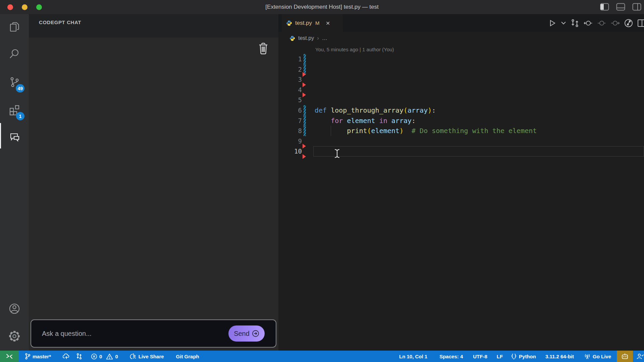  I want to click on code-text: print(element) # Do something with the e…, so click(426, 131).